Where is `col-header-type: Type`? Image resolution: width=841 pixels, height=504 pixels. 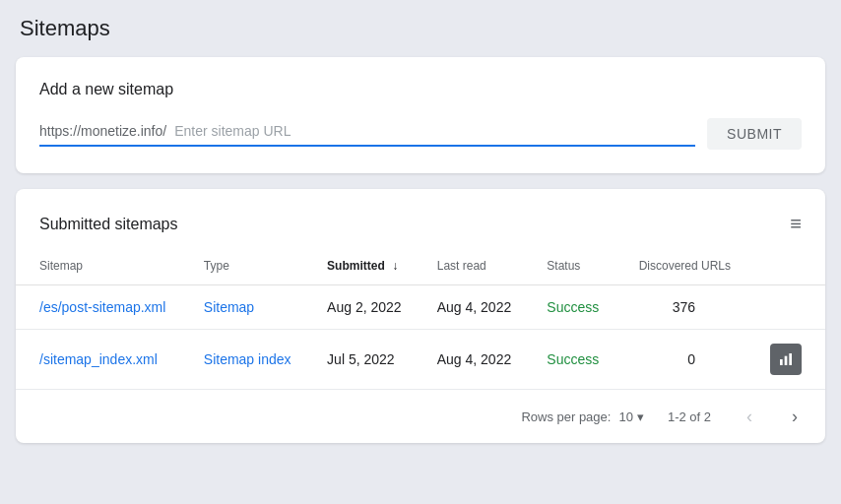
col-header-type: Type is located at coordinates (250, 268).